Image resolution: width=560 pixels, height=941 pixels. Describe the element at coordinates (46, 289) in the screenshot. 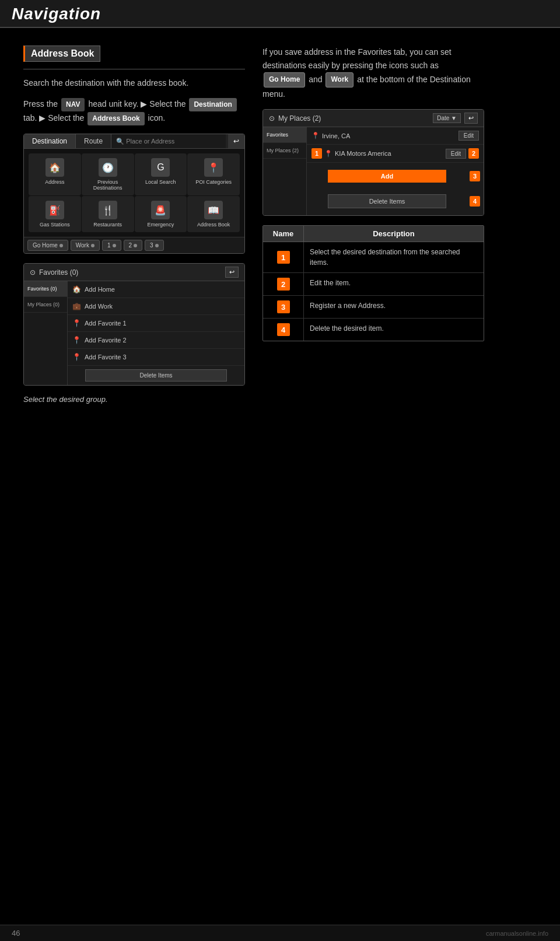

I see `sidebar-favorites: Favorites (0)` at that location.